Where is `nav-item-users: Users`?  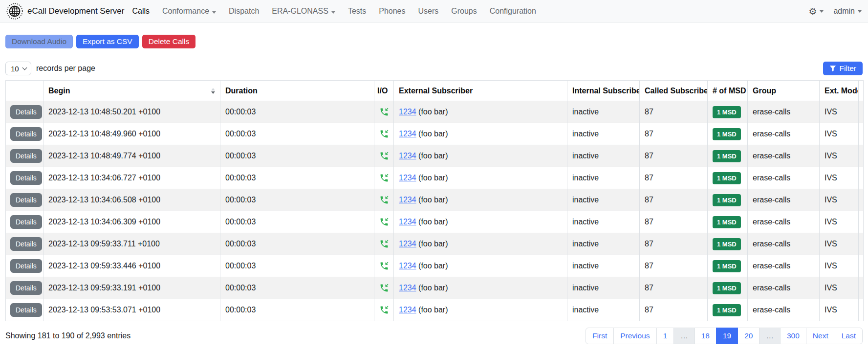
nav-item-users: Users is located at coordinates (428, 11).